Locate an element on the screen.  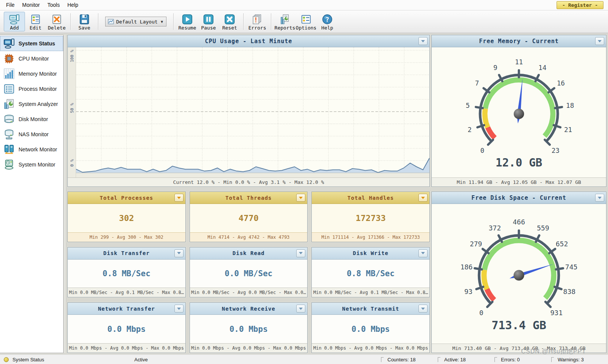
tile-summary: Min 0.0 MB/Sec - Avg 0.1 MB/Sec - Max 0.… is located at coordinates (126, 292).